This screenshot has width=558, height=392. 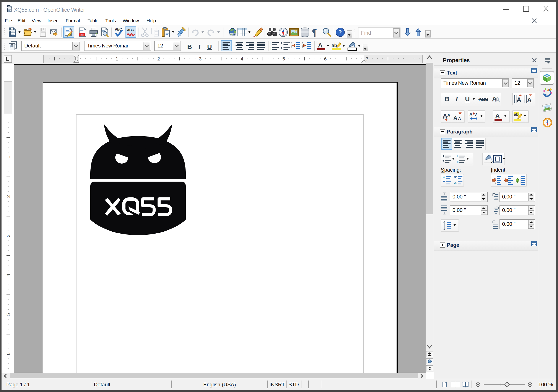 What do you see at coordinates (82, 35) in the screenshot?
I see `svg-text: PDF` at bounding box center [82, 35].